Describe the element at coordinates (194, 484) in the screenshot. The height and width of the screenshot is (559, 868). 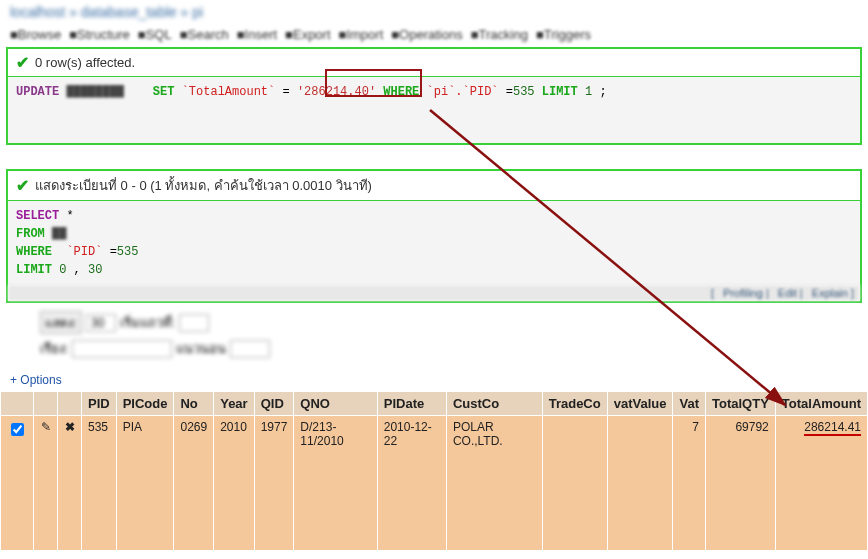
I see `cell-no: 0269` at that location.